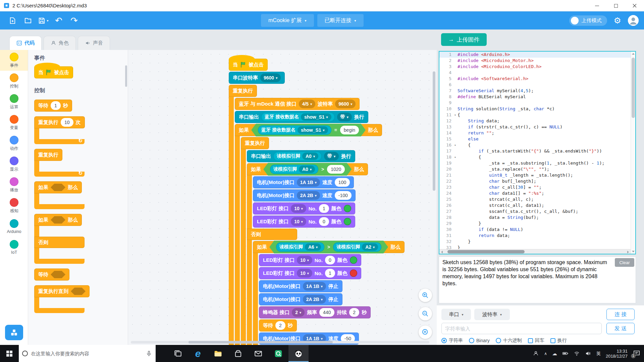  I want to click on bt-received-data-reporter: 蓝牙 接收数据名show_S1, so click(298, 117).